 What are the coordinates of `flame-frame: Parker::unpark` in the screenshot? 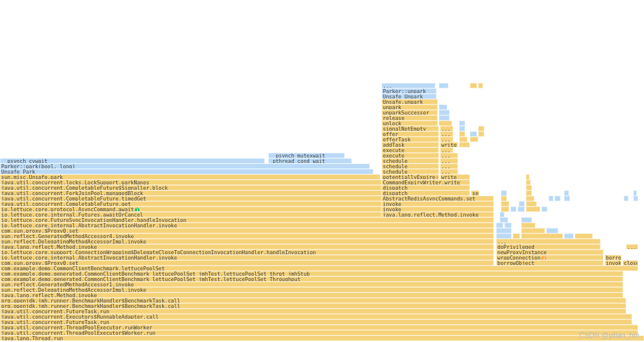 It's located at (409, 91).